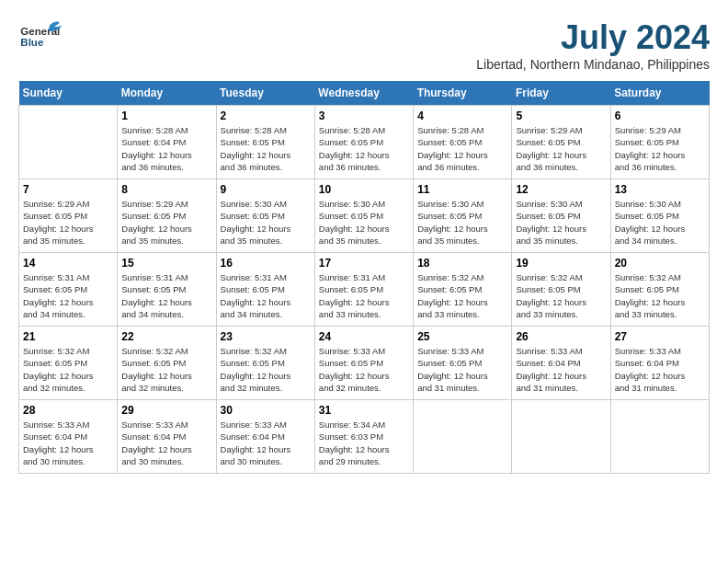 The image size is (728, 563). I want to click on day-of-week-header: Wednesday, so click(364, 94).